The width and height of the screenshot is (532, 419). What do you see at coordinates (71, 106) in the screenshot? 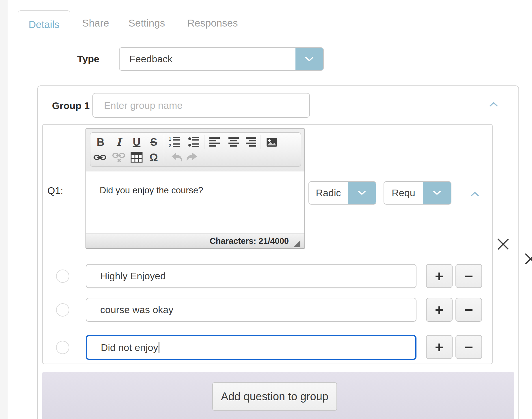
I see `group-label: Group 1` at bounding box center [71, 106].